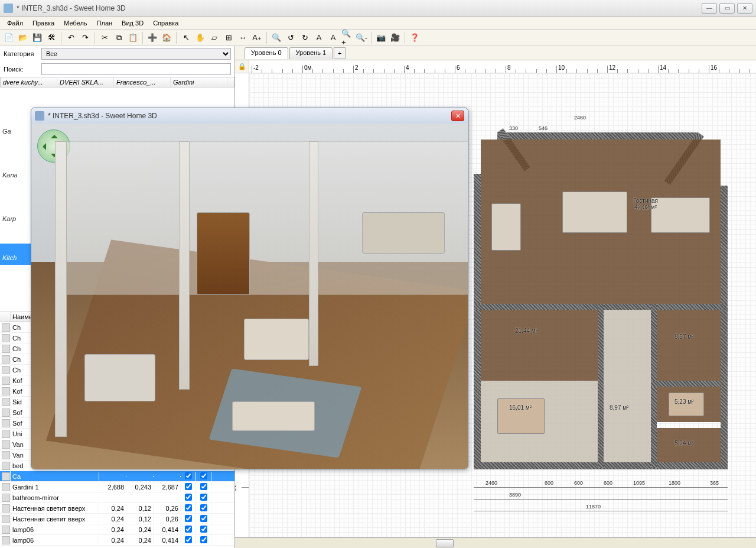 The width and height of the screenshot is (756, 548). What do you see at coordinates (51, 38) in the screenshot?
I see `prefs-icon: 🛠` at bounding box center [51, 38].